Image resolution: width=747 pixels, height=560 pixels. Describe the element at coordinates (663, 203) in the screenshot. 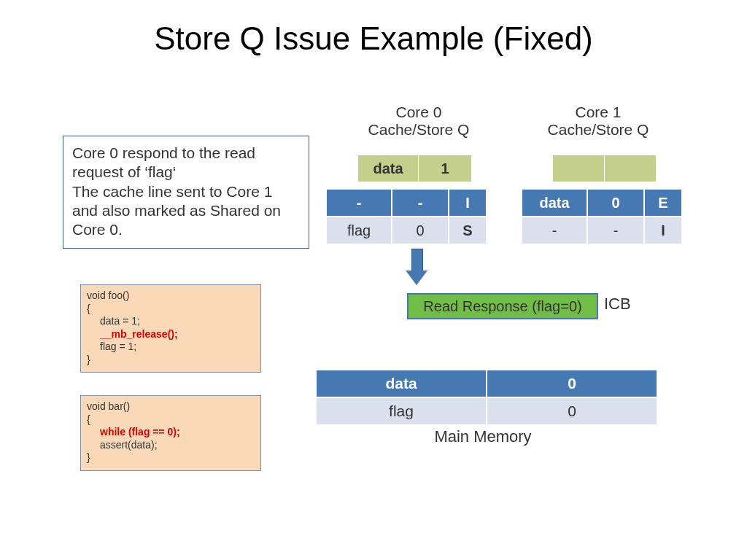

I see `cache-cell: E` at that location.